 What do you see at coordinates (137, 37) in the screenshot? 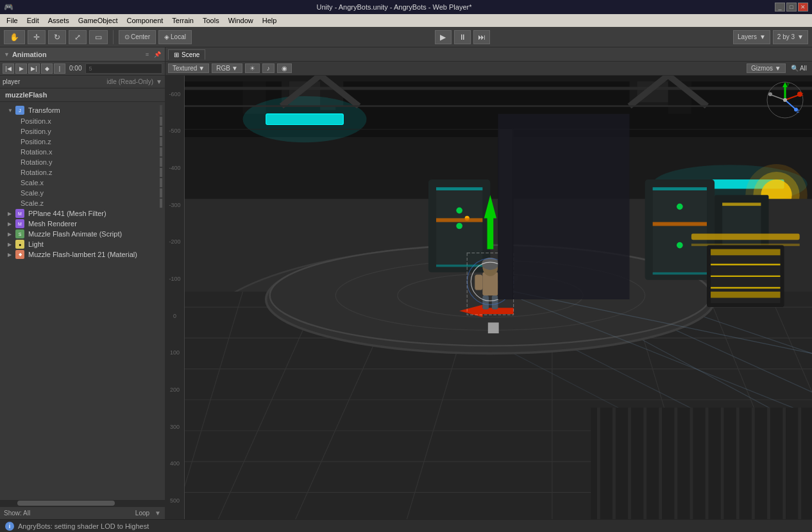
I see `center-button: ⊙ Center` at bounding box center [137, 37].